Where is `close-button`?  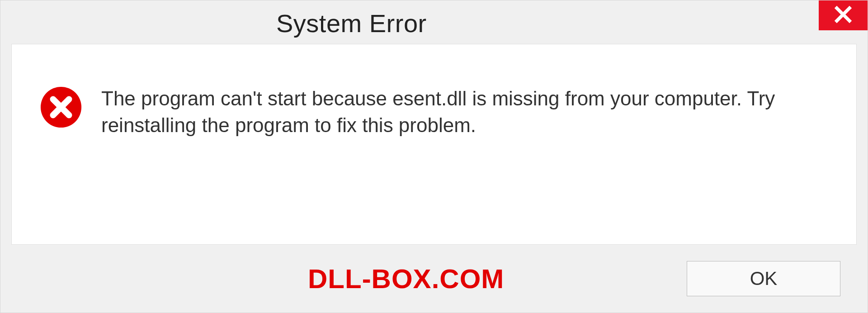 close-button is located at coordinates (843, 15).